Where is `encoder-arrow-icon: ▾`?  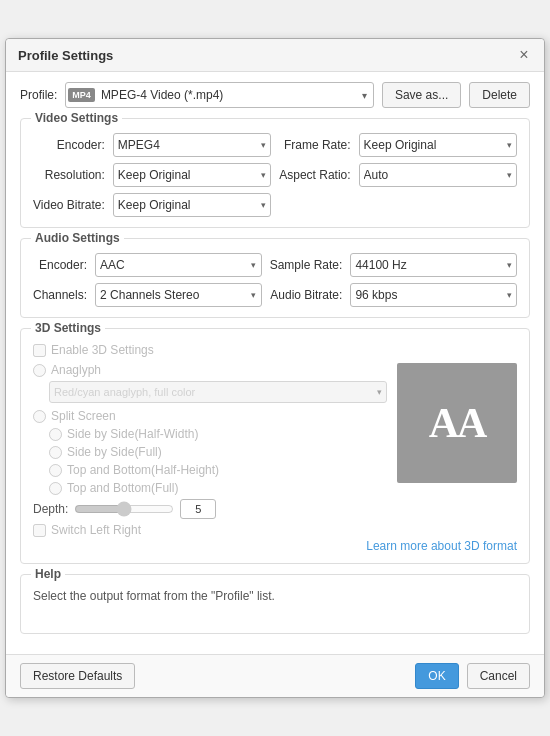 encoder-arrow-icon: ▾ is located at coordinates (263, 145).